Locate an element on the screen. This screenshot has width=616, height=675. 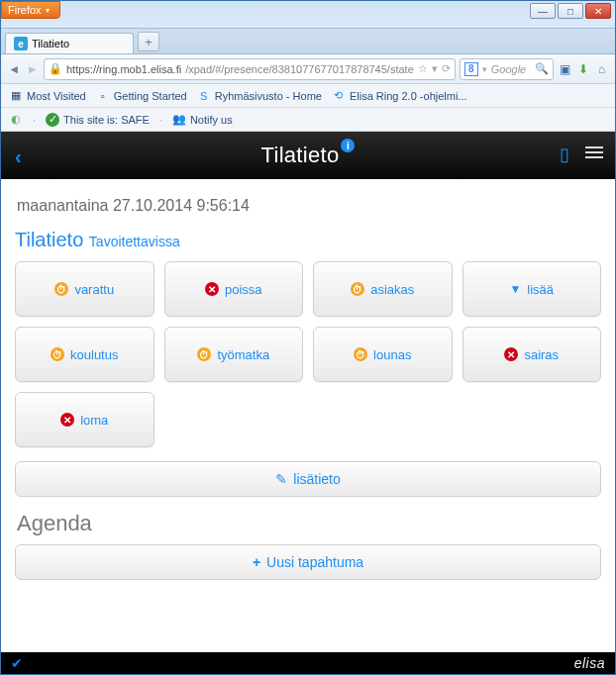
back-chevron-icon: ‹ is located at coordinates (18, 156).